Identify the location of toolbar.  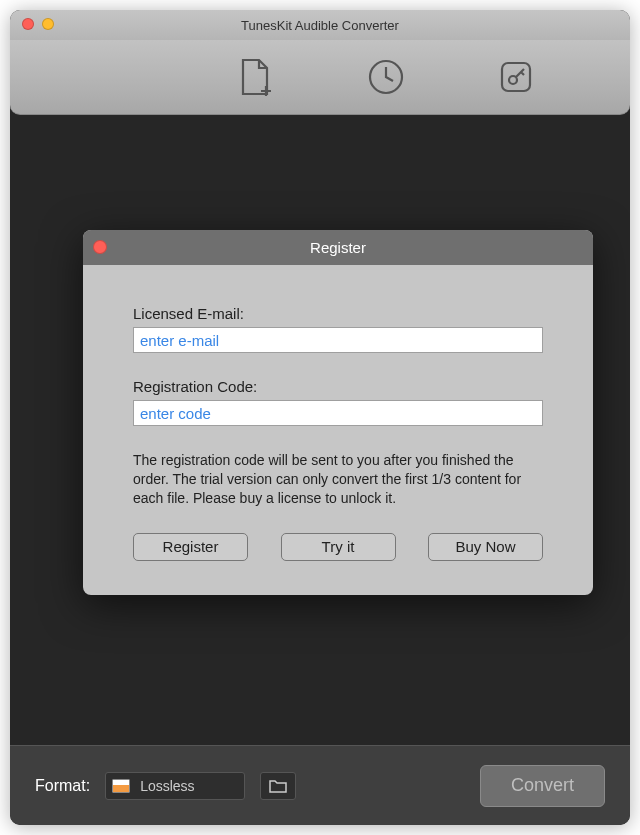
(320, 78).